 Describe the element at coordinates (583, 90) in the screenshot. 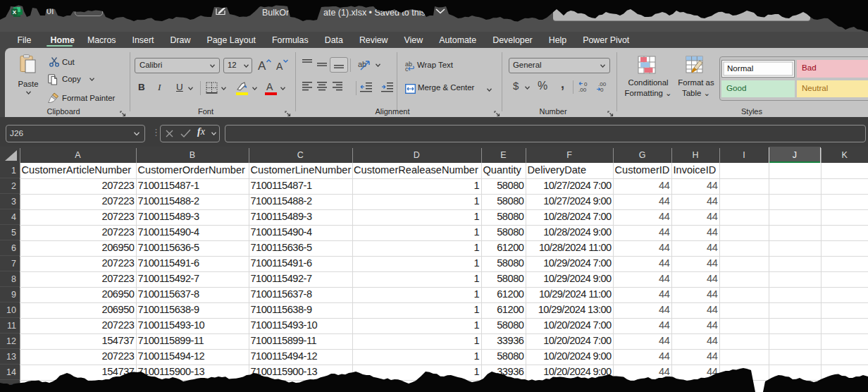

I see `svg-text: .00` at that location.